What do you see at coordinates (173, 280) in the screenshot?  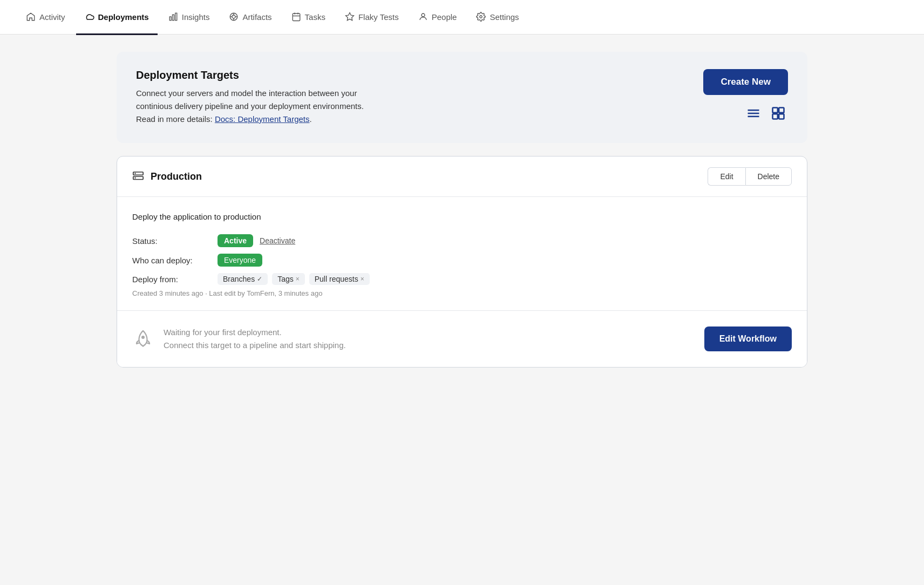 I see `deploy-from-label: Deploy from:` at bounding box center [173, 280].